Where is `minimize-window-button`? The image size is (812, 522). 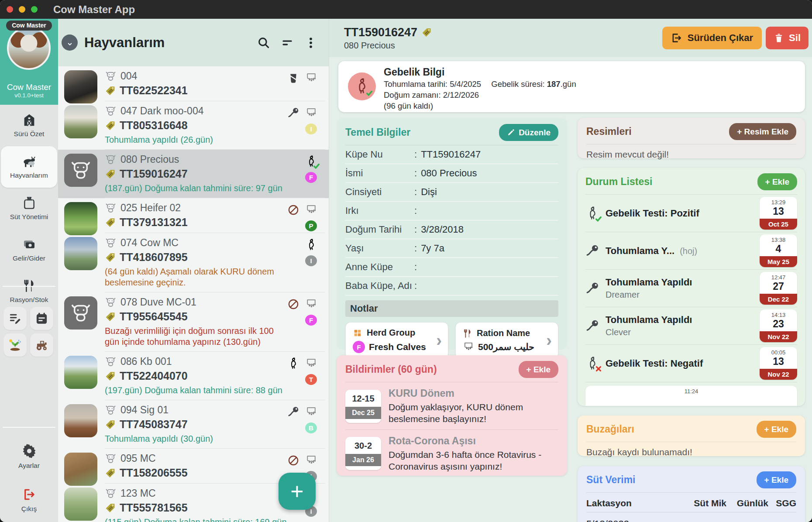
minimize-window-button is located at coordinates (22, 10).